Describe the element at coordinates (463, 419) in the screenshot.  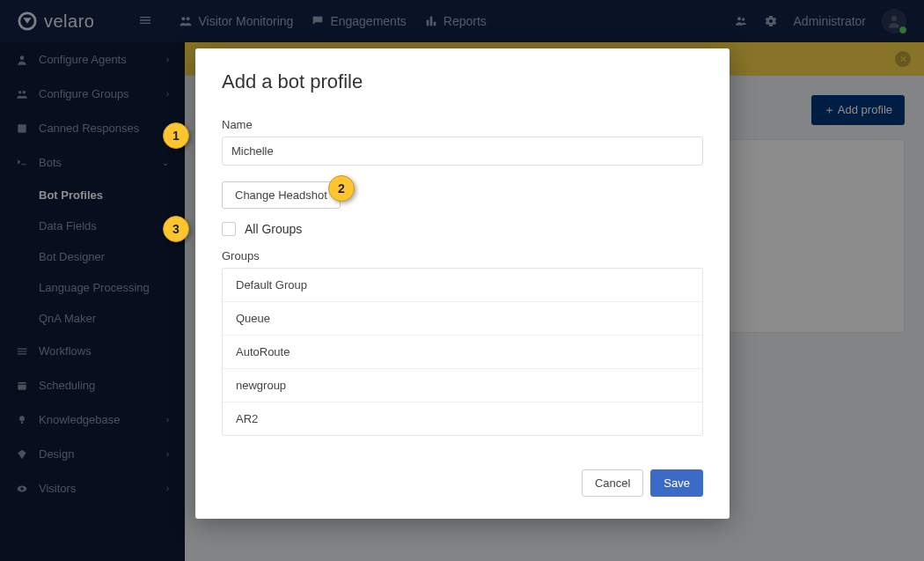
I see `group-item: AR2` at that location.